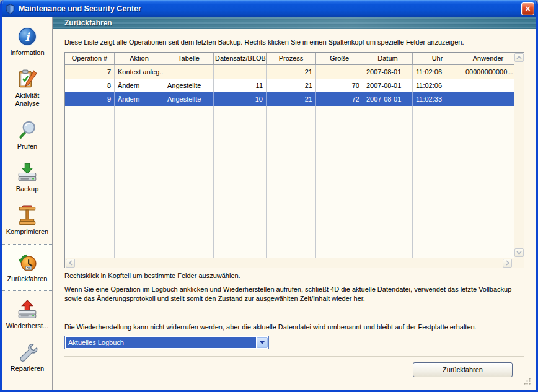 Image resolution: width=538 pixels, height=392 pixels. I want to click on sidebar-item-label: Prüfen, so click(27, 146).